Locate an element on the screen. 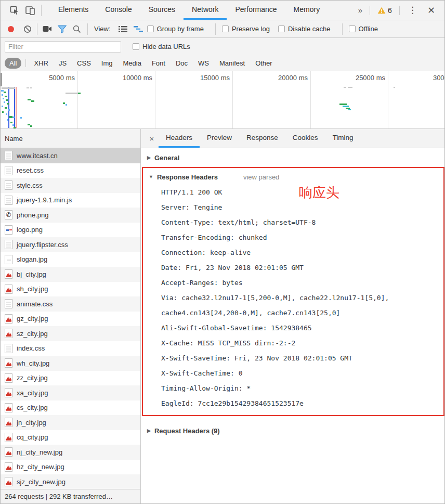  type-filter-other: Other is located at coordinates (264, 63).